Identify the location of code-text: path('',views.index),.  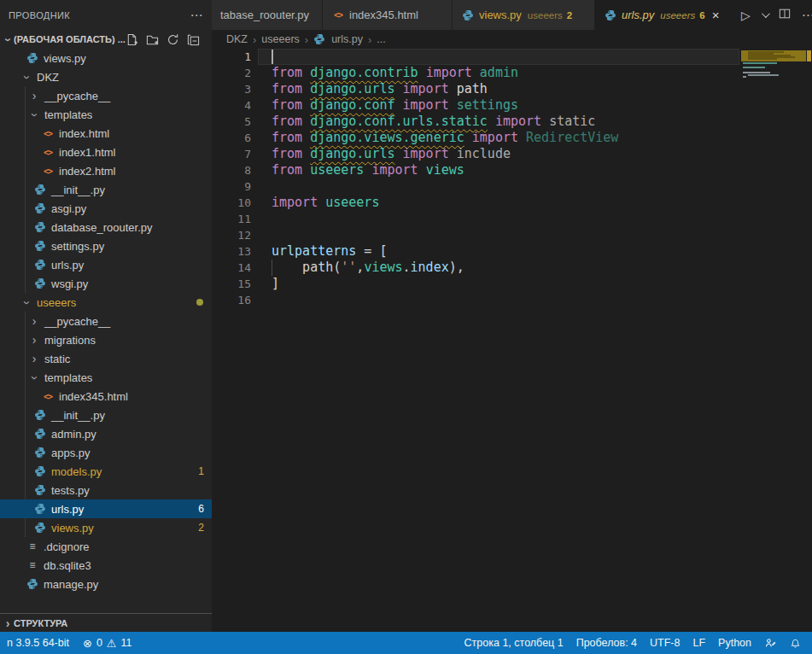
(358, 268).